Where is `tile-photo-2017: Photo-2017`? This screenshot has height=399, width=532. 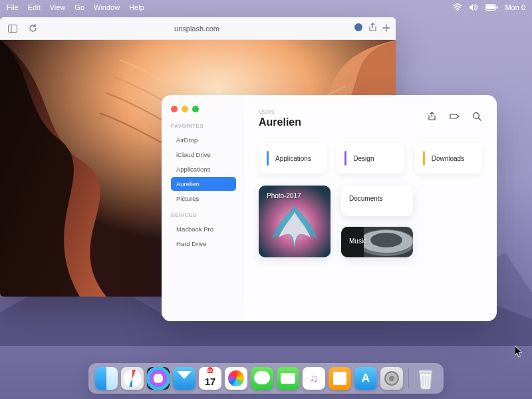
tile-photo-2017: Photo-2017 is located at coordinates (295, 221).